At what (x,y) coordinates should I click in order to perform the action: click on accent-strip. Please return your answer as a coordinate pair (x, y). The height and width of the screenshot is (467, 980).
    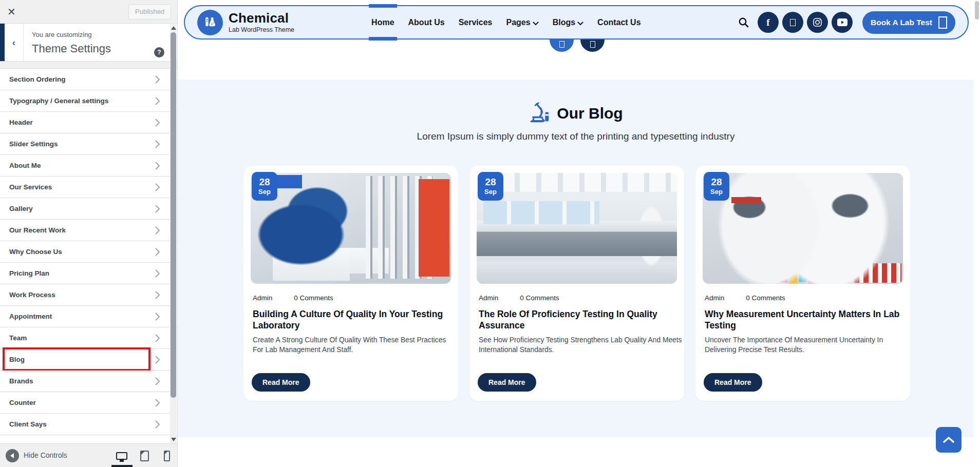
    Looking at the image, I should click on (2, 42).